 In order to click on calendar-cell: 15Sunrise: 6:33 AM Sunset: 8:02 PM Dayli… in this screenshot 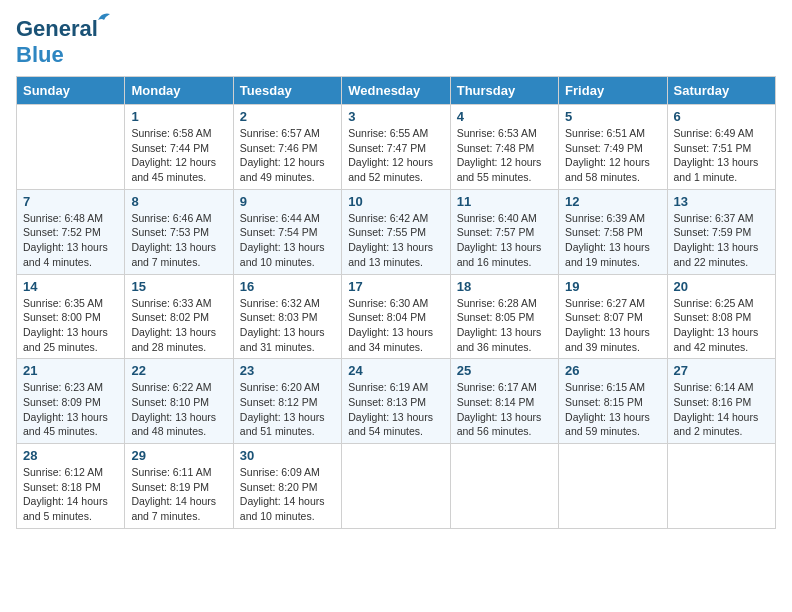, I will do `click(179, 316)`.